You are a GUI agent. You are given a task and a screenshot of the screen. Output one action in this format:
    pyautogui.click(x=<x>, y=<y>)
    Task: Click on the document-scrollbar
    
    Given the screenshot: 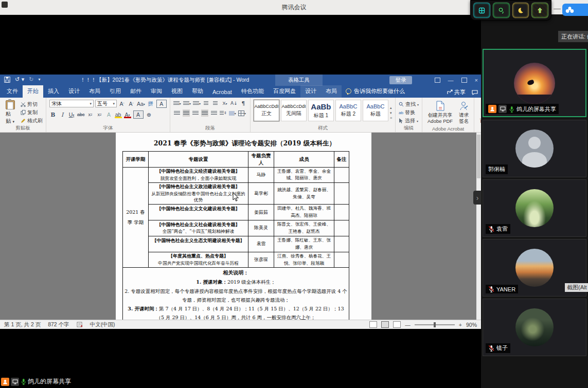 What is the action you would take?
    pyautogui.click(x=478, y=226)
    